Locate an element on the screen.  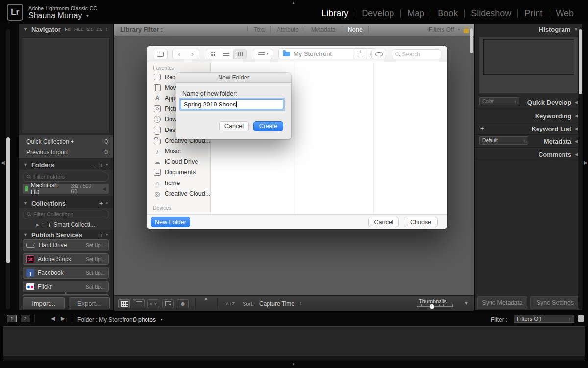
show-top-panel-arrow: ▲ is located at coordinates (294, 3).